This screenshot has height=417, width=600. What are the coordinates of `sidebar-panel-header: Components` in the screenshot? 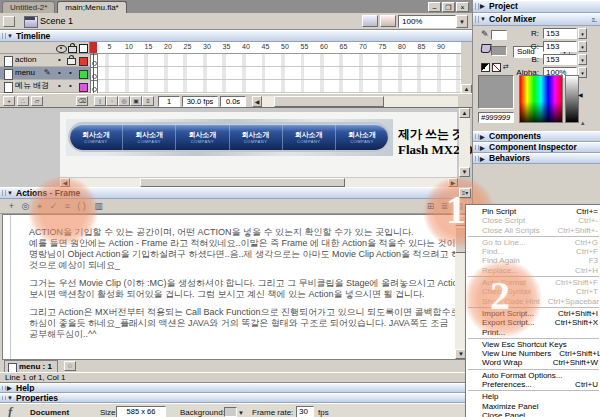 It's located at (536, 136).